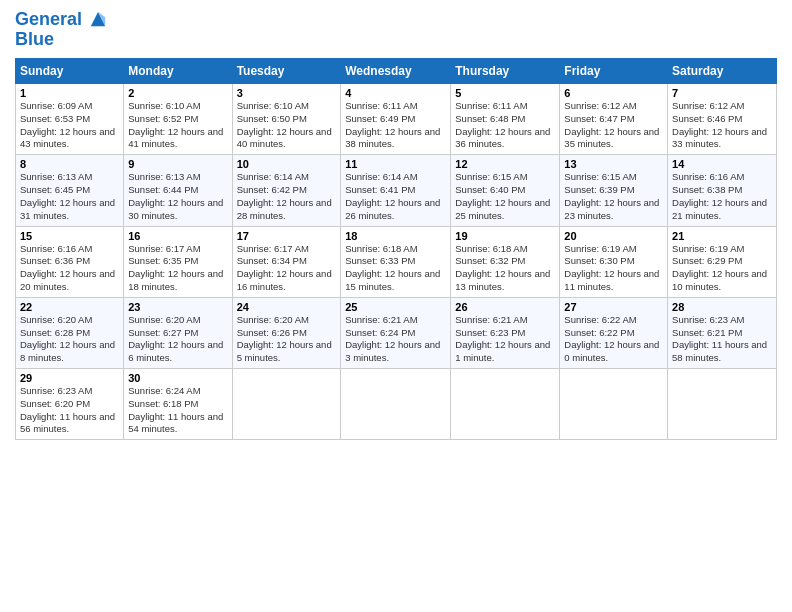  What do you see at coordinates (396, 307) in the screenshot?
I see `day-number: 25` at bounding box center [396, 307].